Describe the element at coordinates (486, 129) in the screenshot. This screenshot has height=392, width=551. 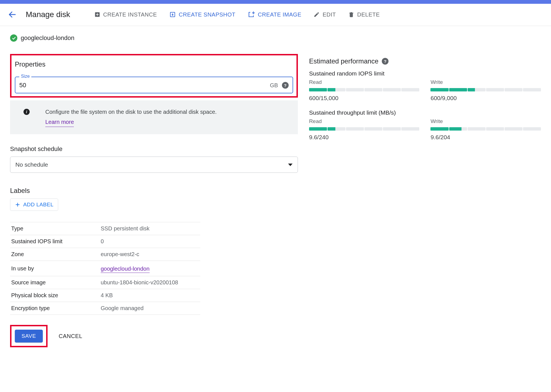
I see `tp-write-cell: Write 9.6/204` at that location.